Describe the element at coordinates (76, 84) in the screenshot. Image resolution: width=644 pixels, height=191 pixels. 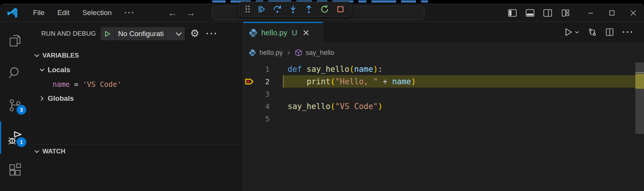
I see `variable-operator: =` at that location.